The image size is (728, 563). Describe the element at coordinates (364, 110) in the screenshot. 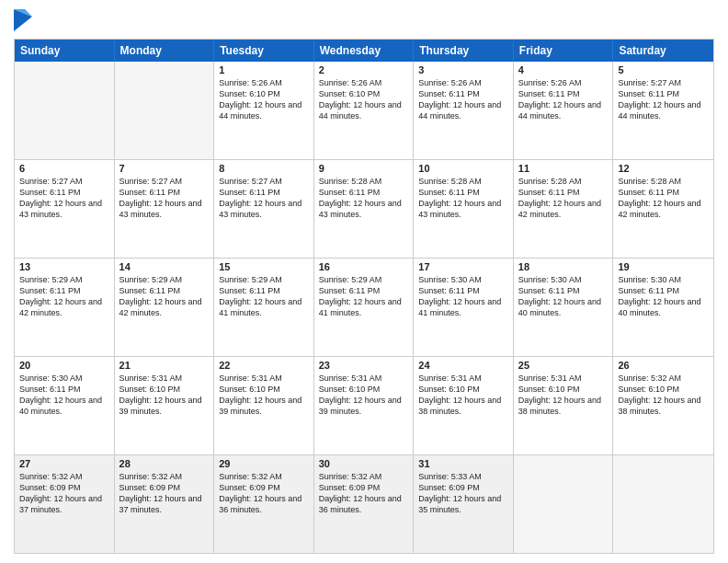

I see `calendar-cell: 2Sunrise: 5:26 AM Sunset: 6:10 PM Daylig…` at that location.